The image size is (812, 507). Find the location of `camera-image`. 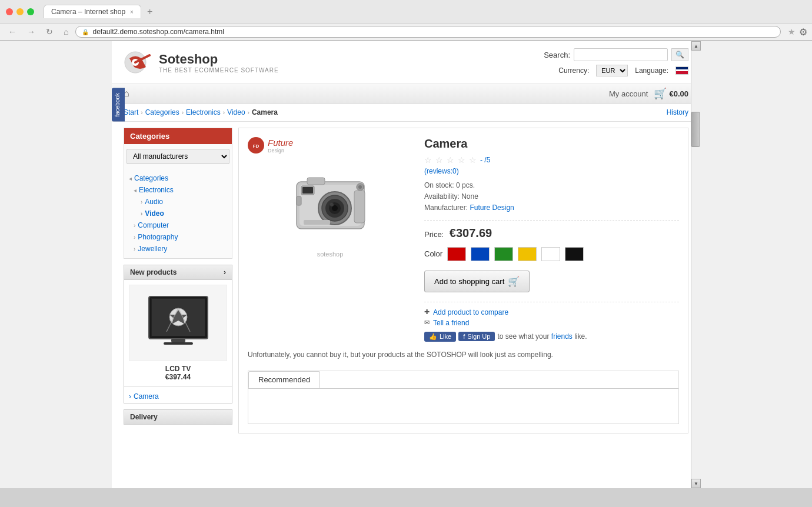

camera-image is located at coordinates (330, 204).